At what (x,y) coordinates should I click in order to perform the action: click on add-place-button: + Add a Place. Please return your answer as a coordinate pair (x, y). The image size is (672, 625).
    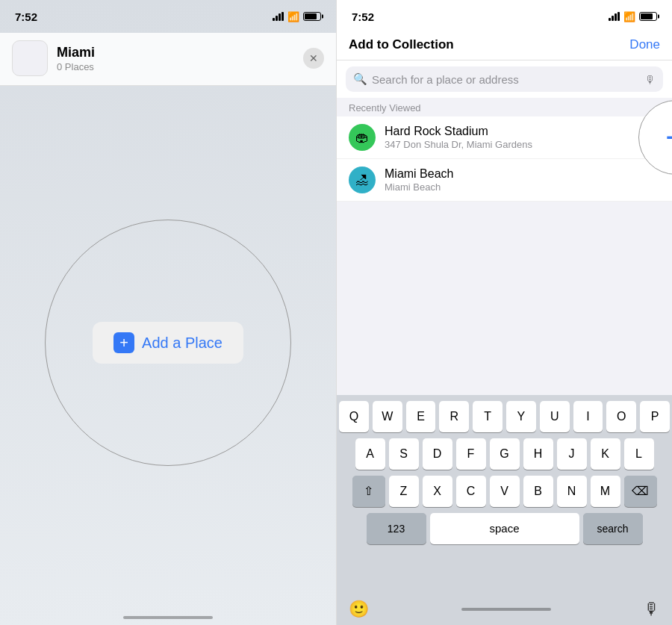
    Looking at the image, I should click on (168, 343).